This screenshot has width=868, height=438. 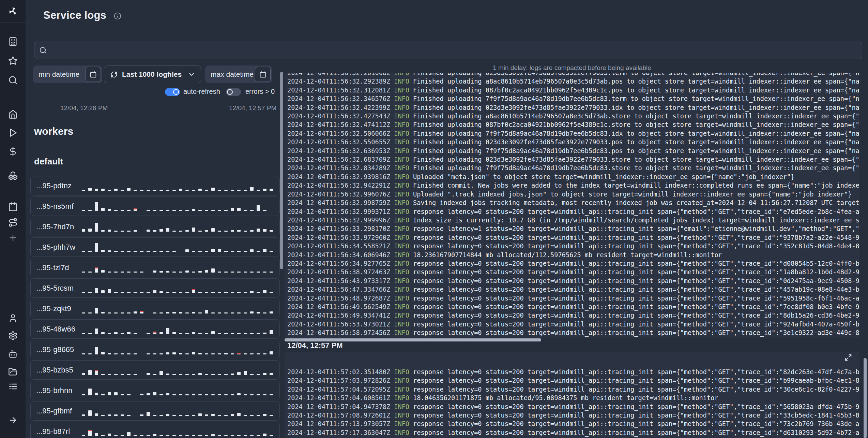 I want to click on worker-row: ...95-bzbs5, so click(x=155, y=370).